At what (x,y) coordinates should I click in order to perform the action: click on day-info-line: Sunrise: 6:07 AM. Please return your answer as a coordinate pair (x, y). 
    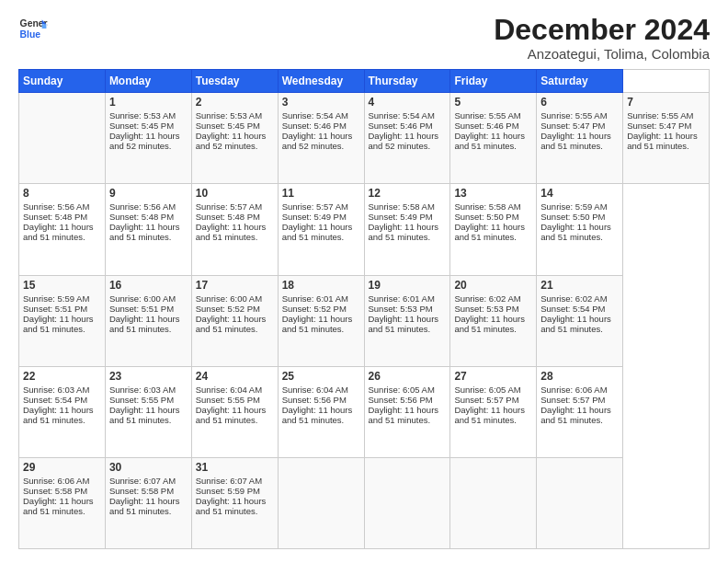
    Looking at the image, I should click on (149, 480).